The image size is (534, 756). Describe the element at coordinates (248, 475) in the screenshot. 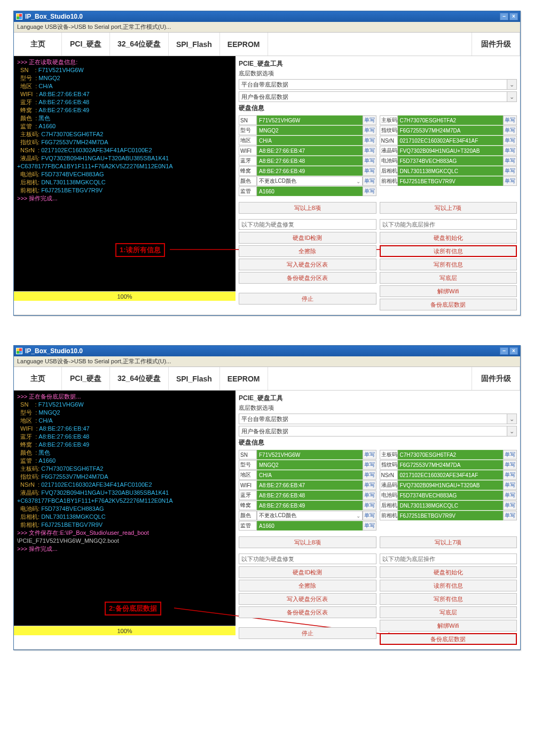

I see `field-label: 地区` at that location.